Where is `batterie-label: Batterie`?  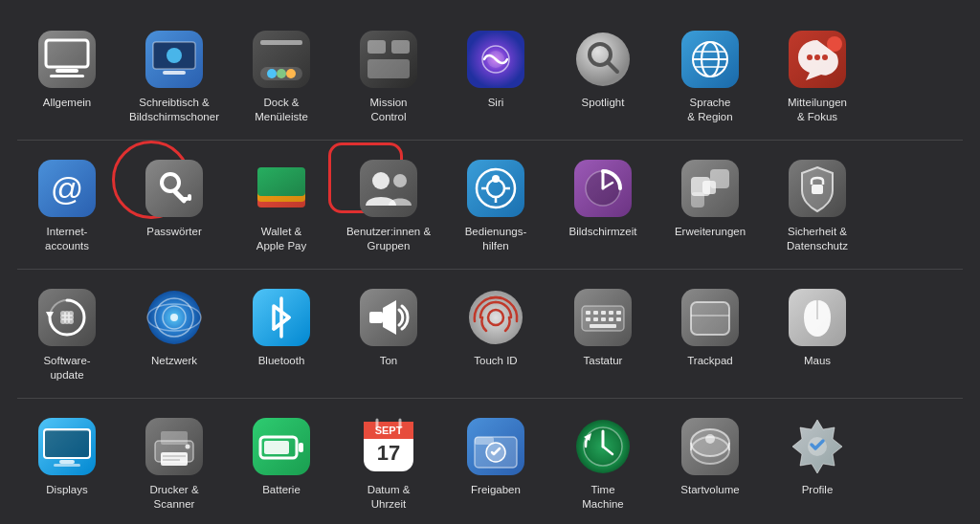 batterie-label: Batterie is located at coordinates (281, 490).